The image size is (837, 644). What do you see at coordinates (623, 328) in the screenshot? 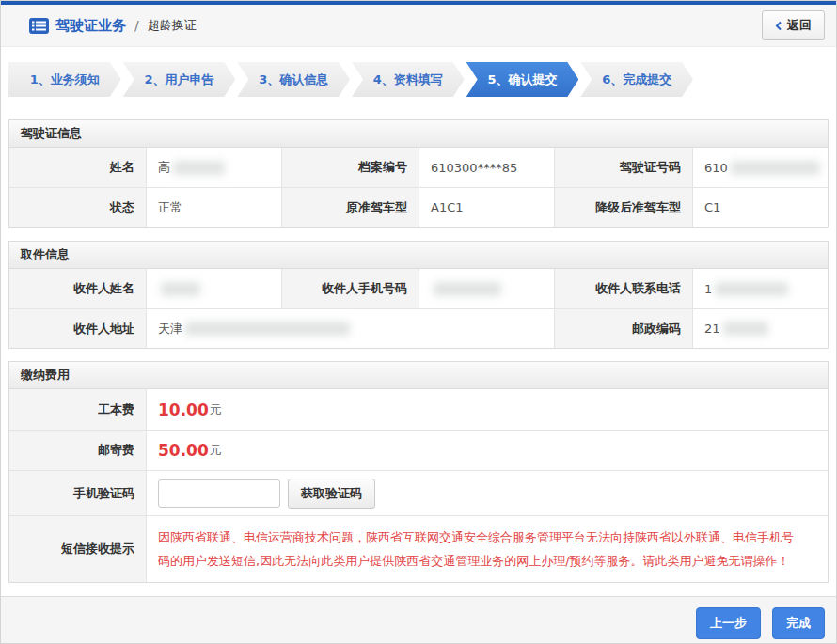
I see `field-label: 邮政编码` at bounding box center [623, 328].